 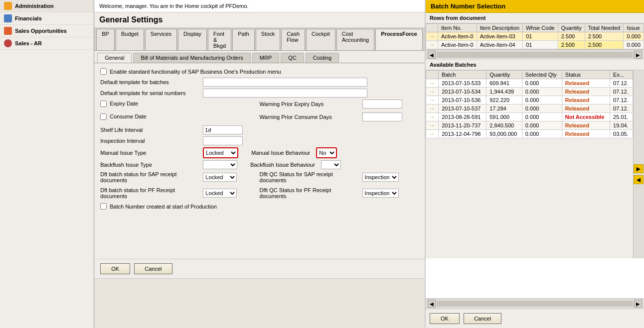 What do you see at coordinates (220, 165) in the screenshot?
I see `backflush-select: Locked Unlocked Released` at bounding box center [220, 165].